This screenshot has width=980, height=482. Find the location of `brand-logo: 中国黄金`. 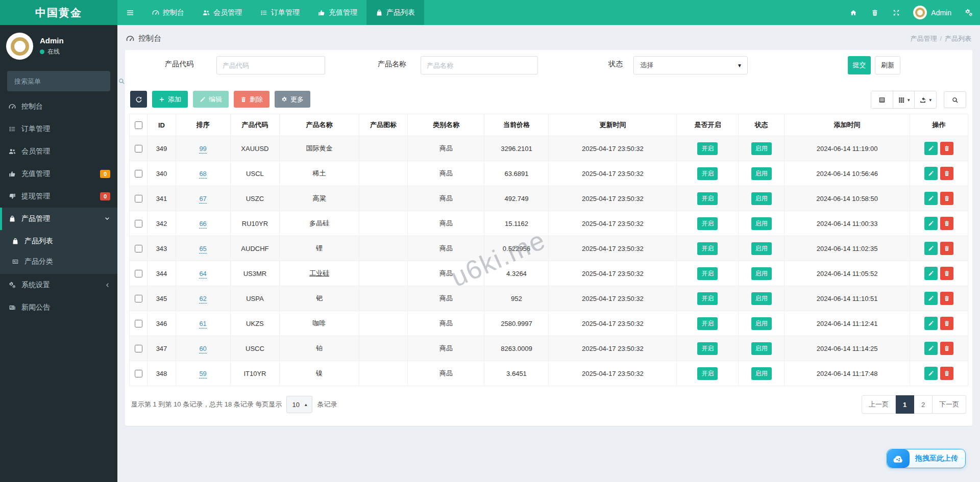

brand-logo: 中国黄金 is located at coordinates (59, 12).